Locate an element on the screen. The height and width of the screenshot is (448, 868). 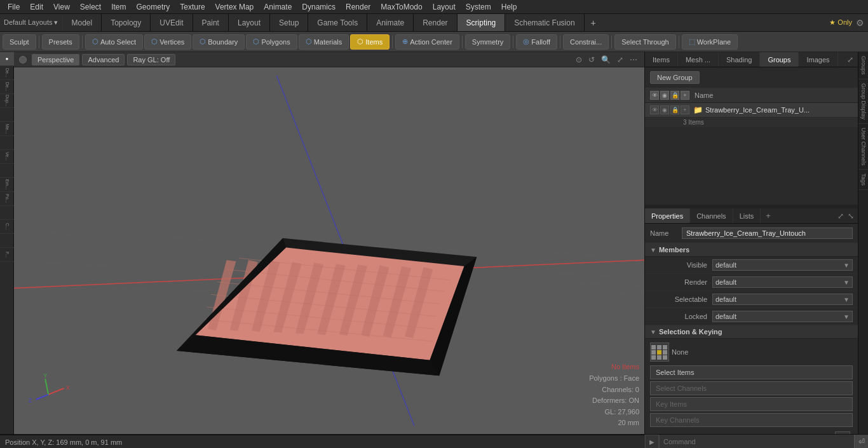
select-items-button: Select Items is located at coordinates (751, 372).